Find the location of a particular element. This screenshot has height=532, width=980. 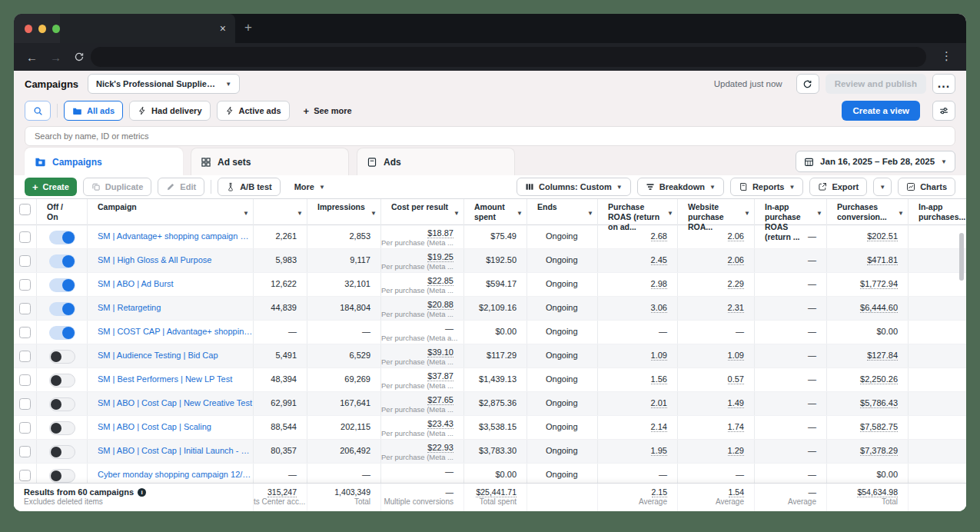

close-window-button is located at coordinates (28, 29).